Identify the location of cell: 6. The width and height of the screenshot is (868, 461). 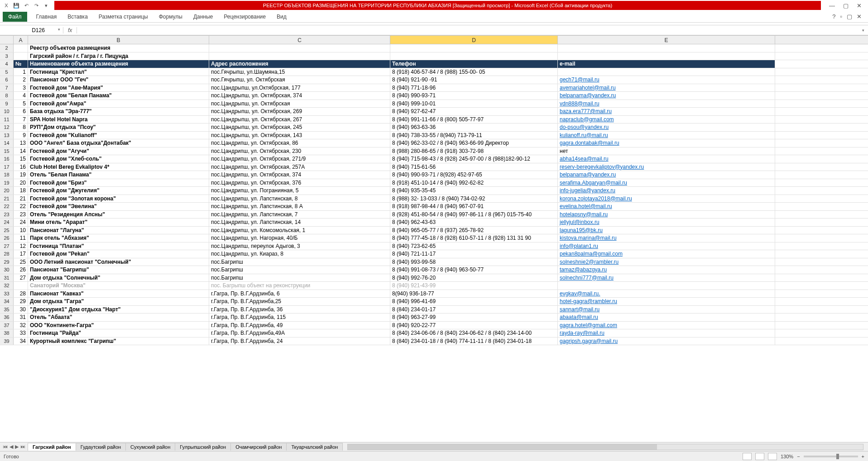
(21, 111).